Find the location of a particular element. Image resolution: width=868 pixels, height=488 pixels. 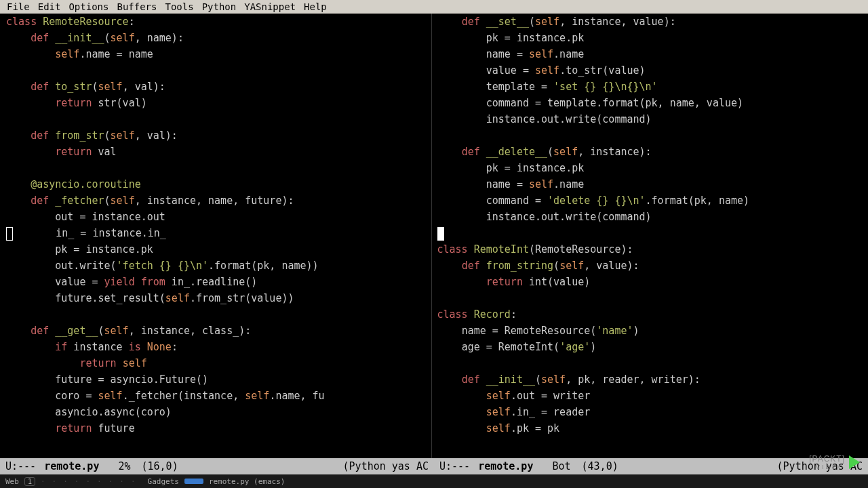

kw-yield: yield is located at coordinates (119, 282).